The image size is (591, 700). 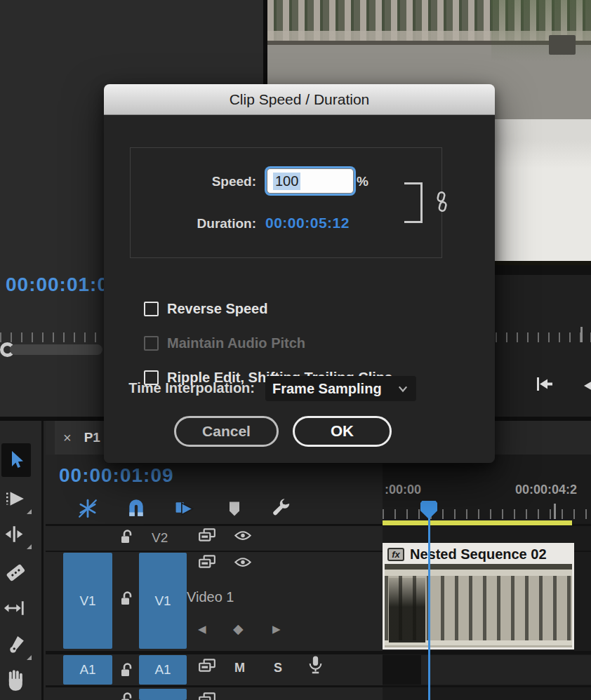 I want to click on timeline-playhead-timecode: 00:00:01:09, so click(x=117, y=476).